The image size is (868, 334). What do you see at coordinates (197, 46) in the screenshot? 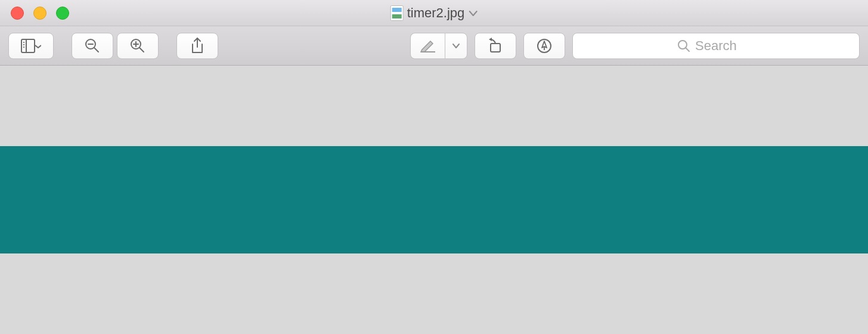
I see `share-button` at bounding box center [197, 46].